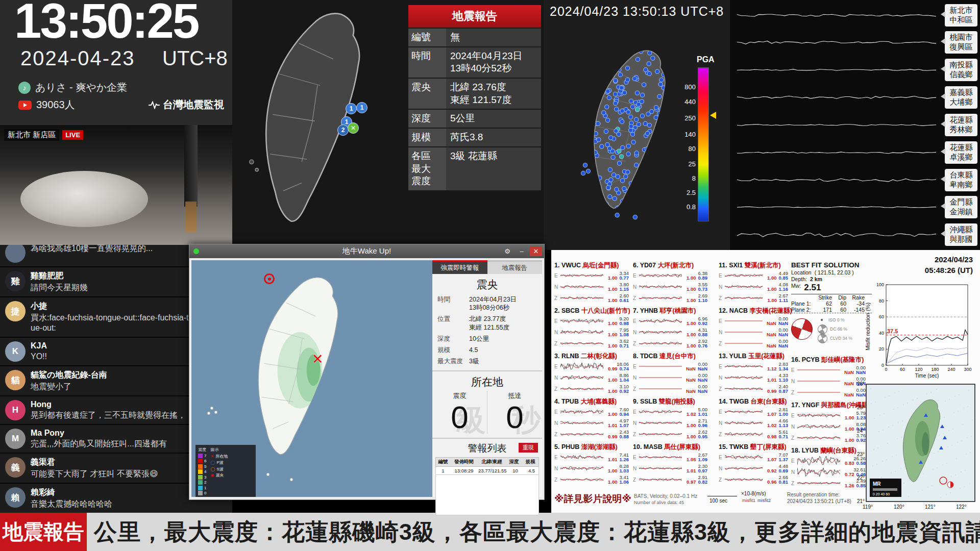  I want to click on legend-level: 7, so click(202, 456).